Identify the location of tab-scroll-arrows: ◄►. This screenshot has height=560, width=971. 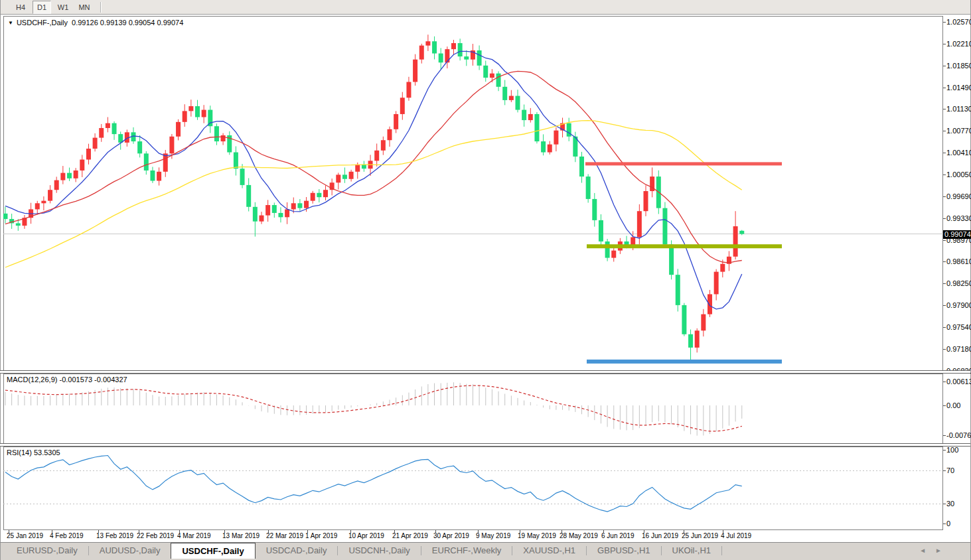
(935, 551).